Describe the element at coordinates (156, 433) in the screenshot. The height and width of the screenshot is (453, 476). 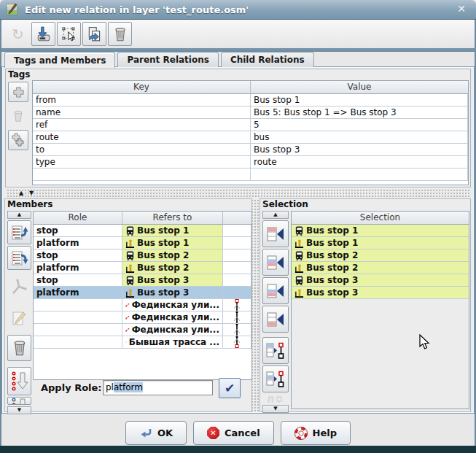
I see `ok-button: OK` at that location.